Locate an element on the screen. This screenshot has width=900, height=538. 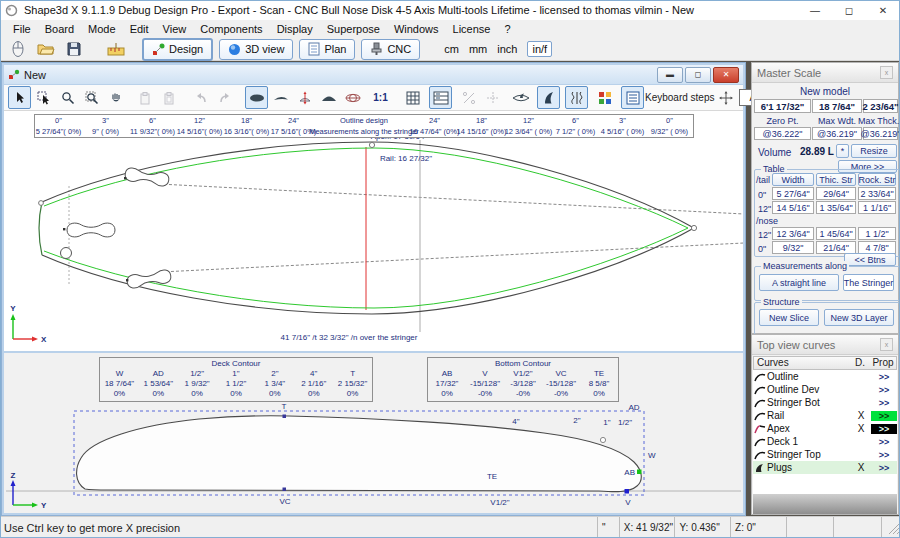
leash-plug is located at coordinates (66, 254).